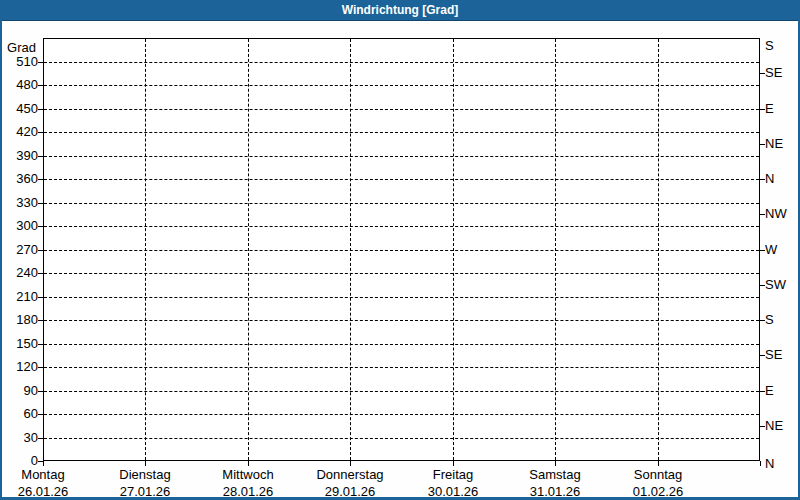  Describe the element at coordinates (20, 85) in the screenshot. I see `y-axis-left-label: 480` at that location.